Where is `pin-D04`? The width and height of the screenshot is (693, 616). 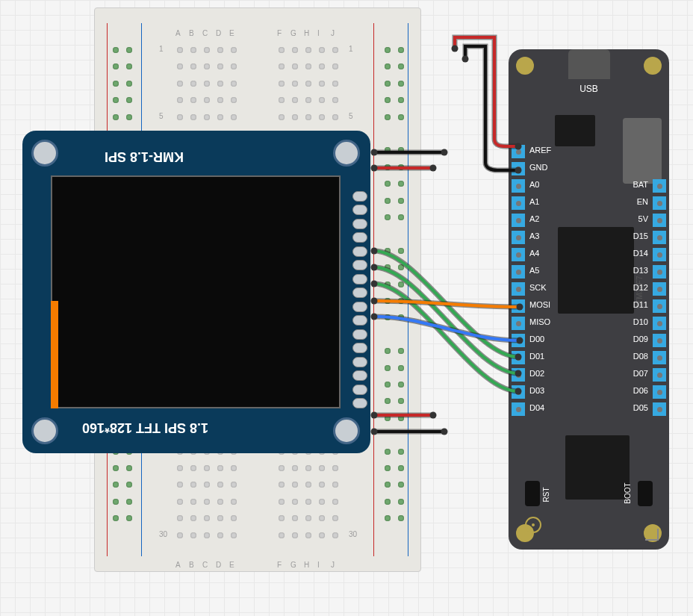
pin-D04 is located at coordinates (518, 409).